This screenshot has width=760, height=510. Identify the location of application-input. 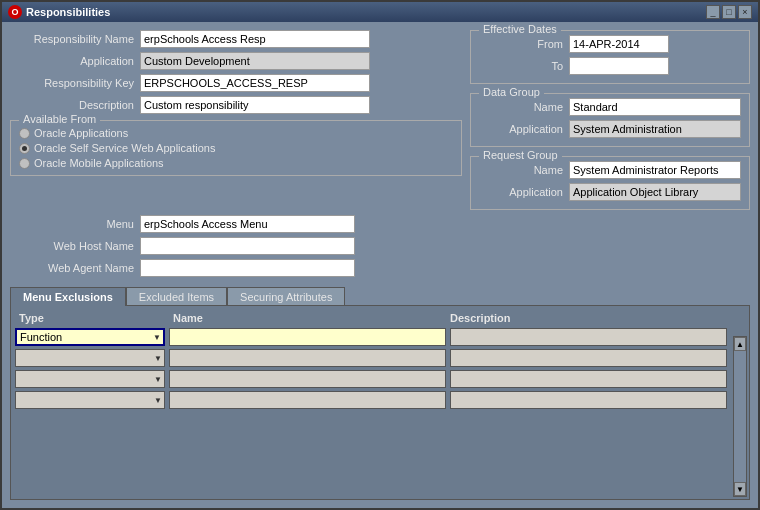
(255, 61).